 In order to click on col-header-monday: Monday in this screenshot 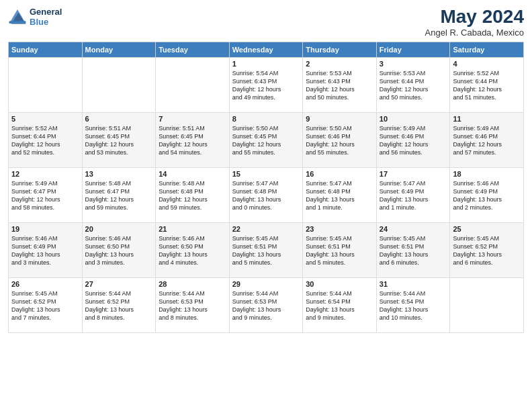, I will do `click(119, 50)`.